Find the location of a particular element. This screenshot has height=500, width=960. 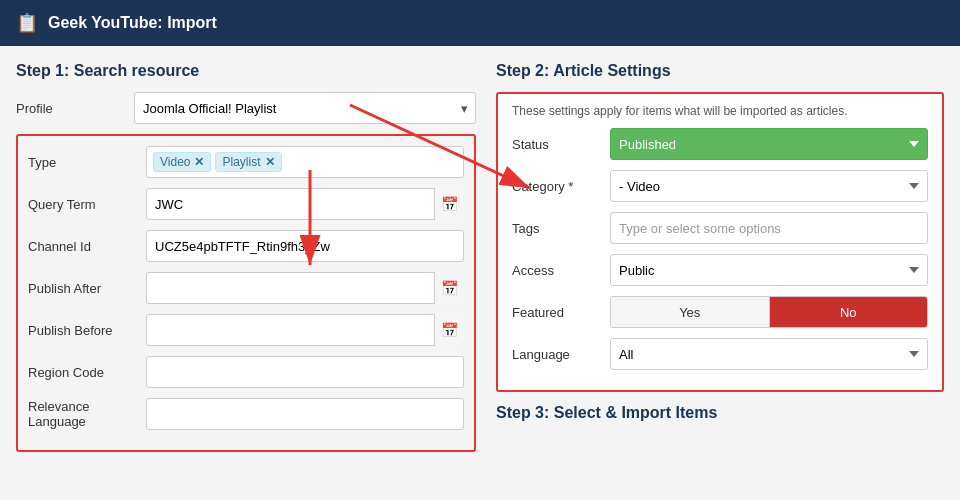

type-group: Type Video ✕ Playlist ✕ is located at coordinates (246, 162).